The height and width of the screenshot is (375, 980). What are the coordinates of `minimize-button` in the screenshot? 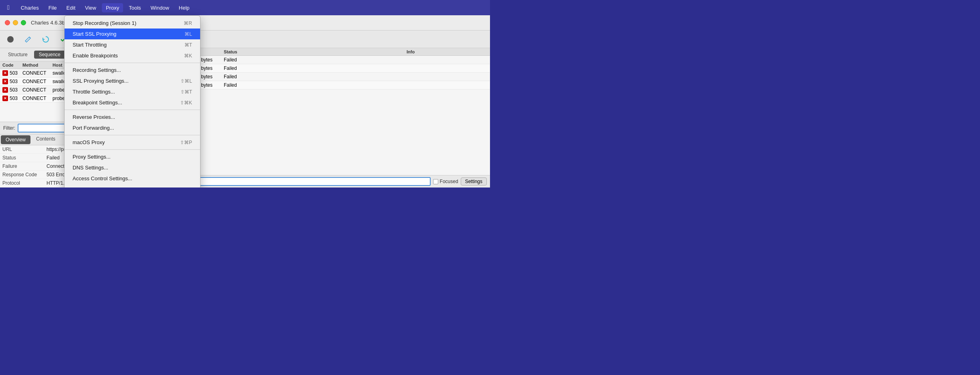 It's located at (15, 22).